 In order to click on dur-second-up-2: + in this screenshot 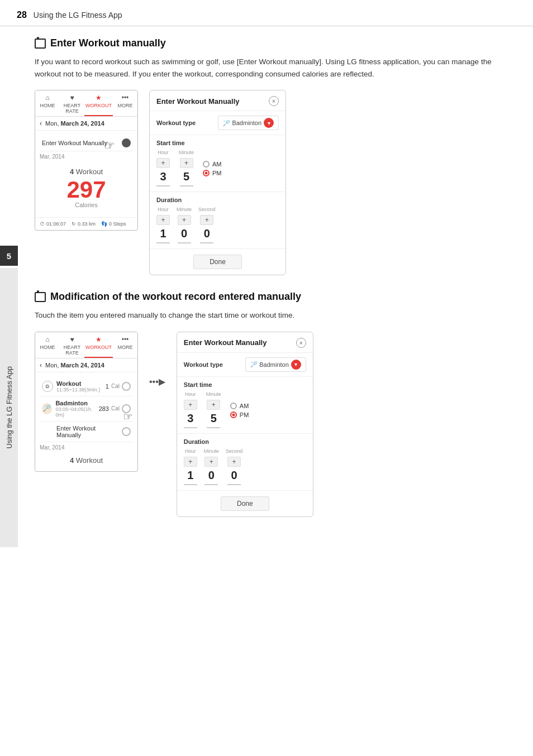, I will do `click(234, 462)`.